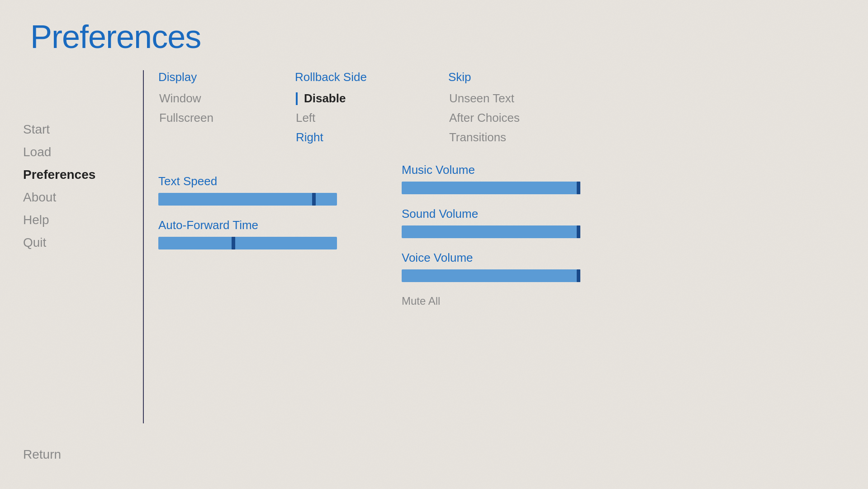 The height and width of the screenshot is (489, 868). What do you see at coordinates (233, 243) in the screenshot?
I see `auto-forward-thumb` at bounding box center [233, 243].